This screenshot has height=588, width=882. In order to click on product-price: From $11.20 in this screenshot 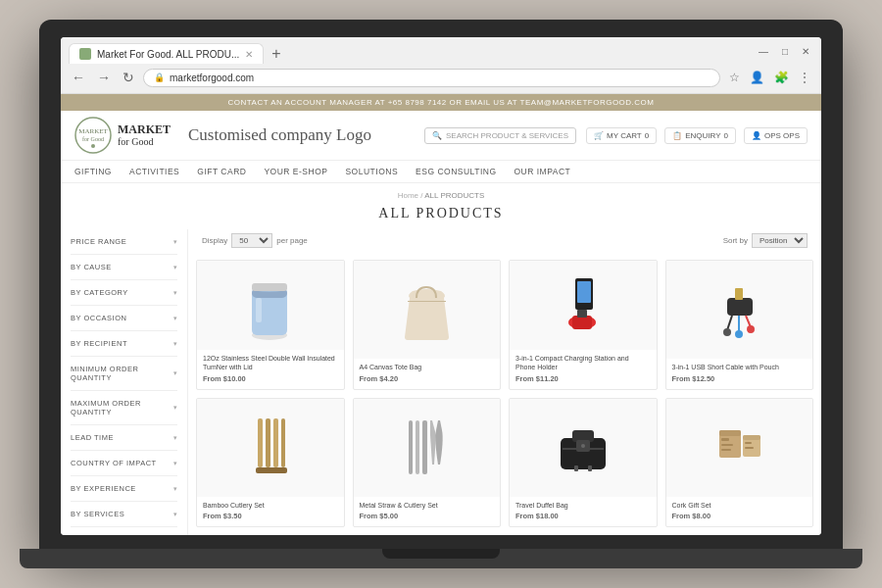, I will do `click(583, 378)`.